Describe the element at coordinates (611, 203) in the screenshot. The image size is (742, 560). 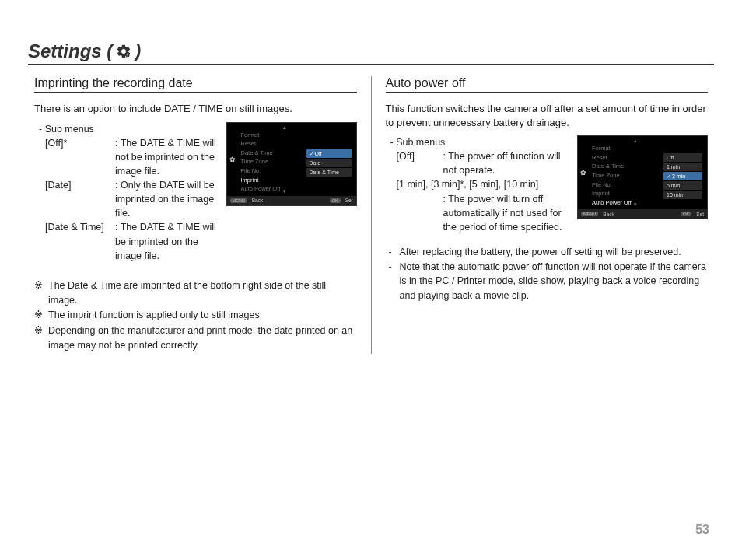
I see `lcd-menu-item-selected: Auto Power Off` at that location.